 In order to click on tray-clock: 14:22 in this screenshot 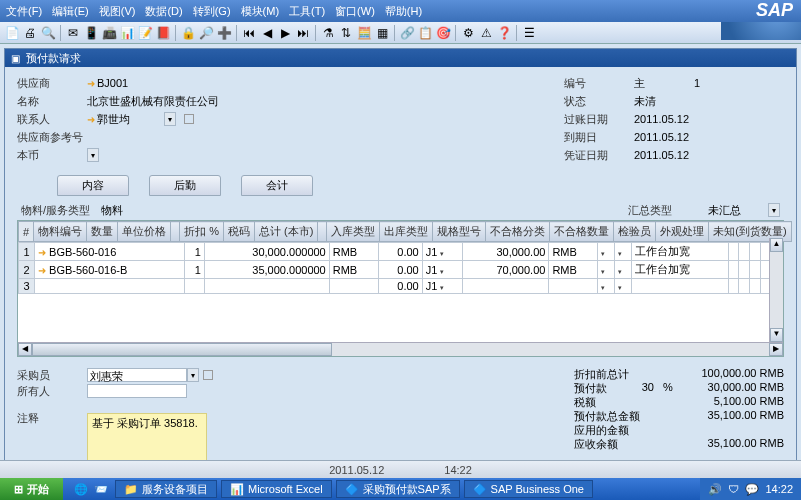, I will do `click(779, 489)`.